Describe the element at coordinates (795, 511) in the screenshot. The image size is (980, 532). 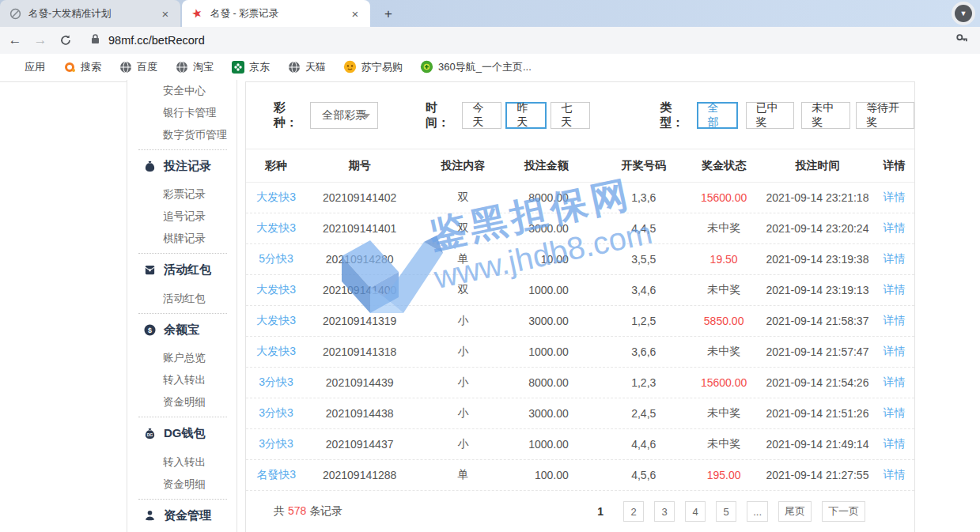
I see `last-page-button: 尾页` at that location.